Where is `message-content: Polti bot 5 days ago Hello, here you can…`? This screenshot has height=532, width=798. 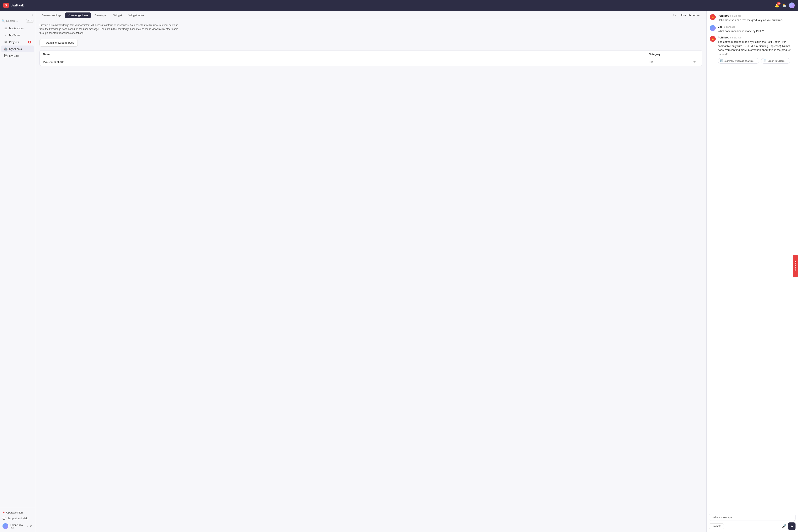 message-content: Polti bot 5 days ago Hello, here you can… is located at coordinates (756, 18).